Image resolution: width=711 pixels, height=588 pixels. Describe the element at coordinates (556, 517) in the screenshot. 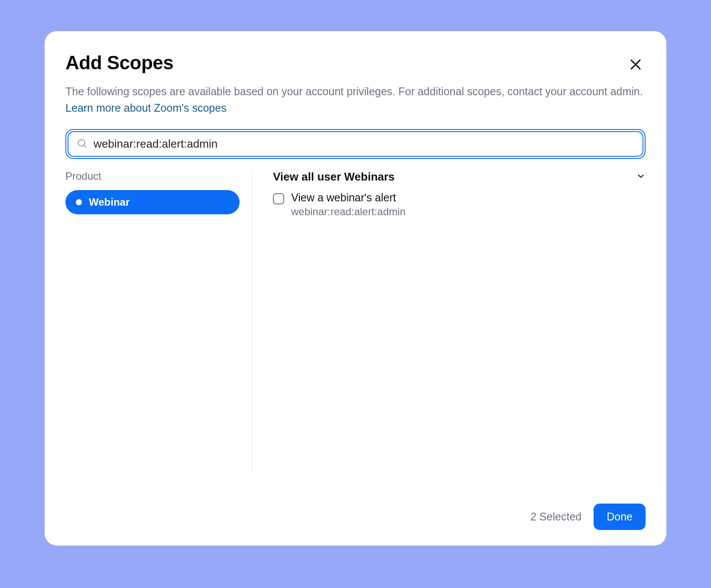

I see `selected-count: 2 Selected` at that location.